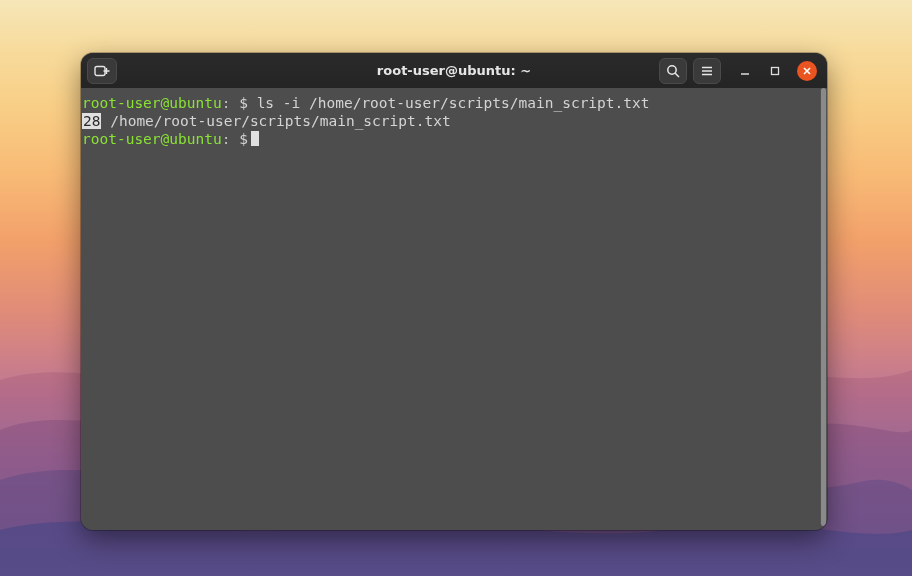 This screenshot has width=912, height=576. What do you see at coordinates (824, 307) in the screenshot?
I see `scrollbar-thumb` at bounding box center [824, 307].